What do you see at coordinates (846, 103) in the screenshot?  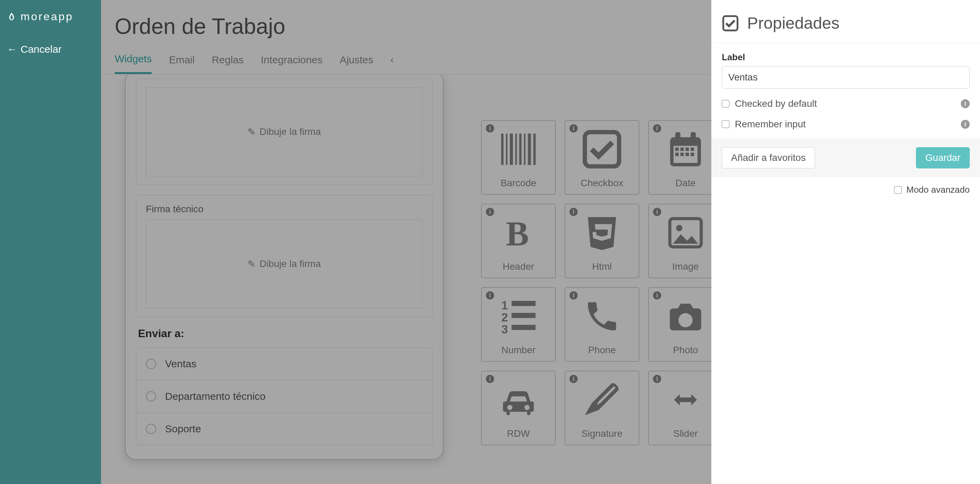 I see `checked-default-row: Checked by default i` at bounding box center [846, 103].